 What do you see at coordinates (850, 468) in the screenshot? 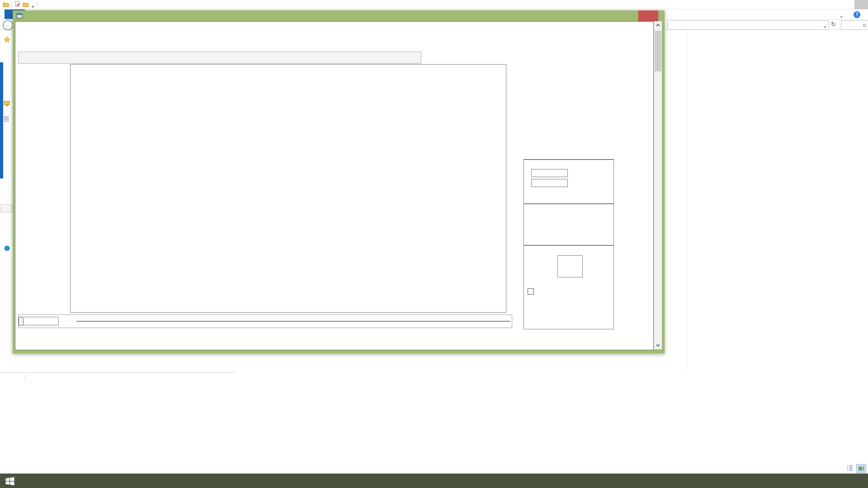
I see `details-view-toggle-icon` at bounding box center [850, 468].